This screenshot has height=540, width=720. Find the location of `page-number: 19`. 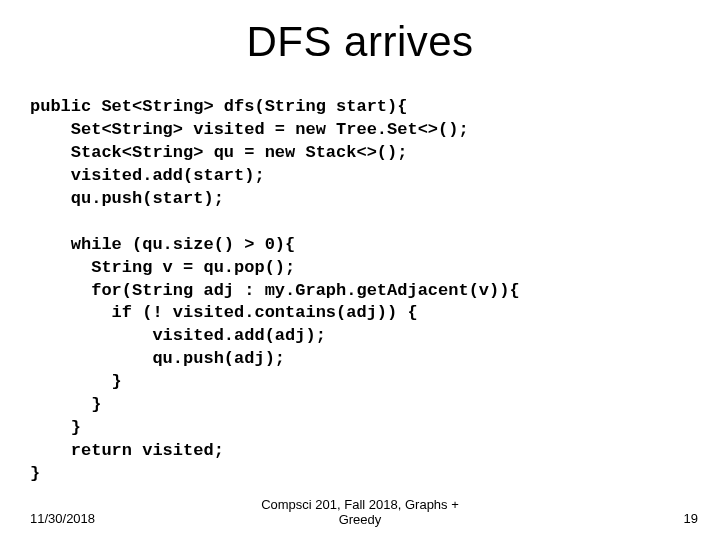

page-number: 19 is located at coordinates (691, 518).